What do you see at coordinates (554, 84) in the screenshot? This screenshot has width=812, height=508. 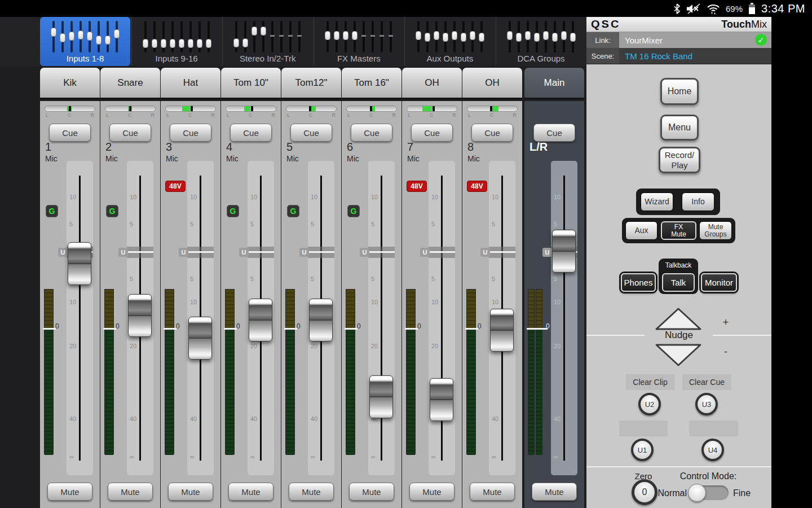 I see `channel-name: Main` at bounding box center [554, 84].